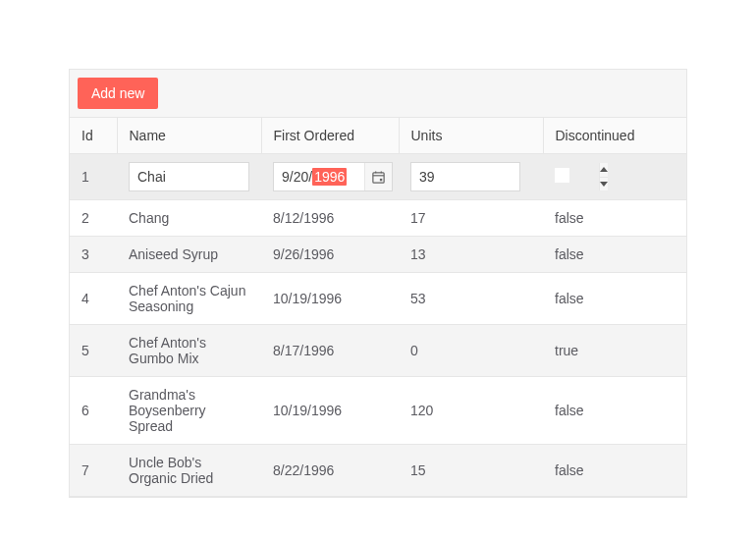 The image size is (756, 542). Describe the element at coordinates (471, 410) in the screenshot. I see `cell-units: 120` at that location.